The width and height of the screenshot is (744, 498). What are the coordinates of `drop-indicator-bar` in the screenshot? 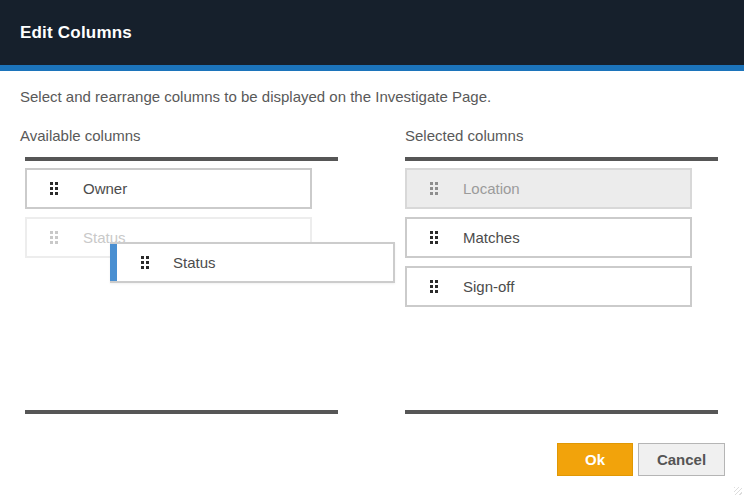 It's located at (114, 262).